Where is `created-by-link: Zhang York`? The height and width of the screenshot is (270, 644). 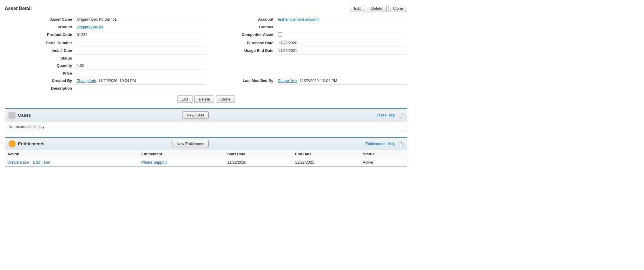
created-by-link: Zhang York is located at coordinates (87, 81).